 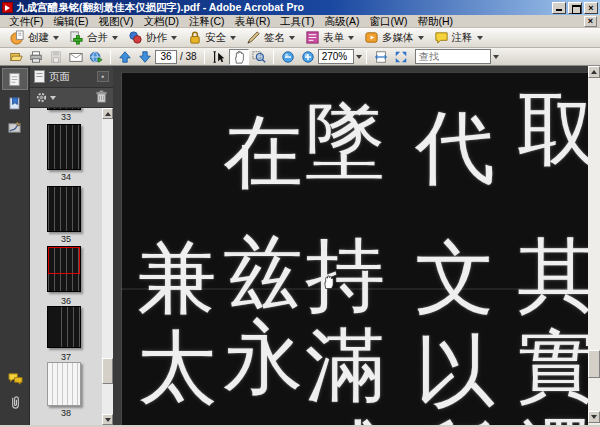 What do you see at coordinates (270, 38) in the screenshot?
I see `sign-button: 签名` at bounding box center [270, 38].